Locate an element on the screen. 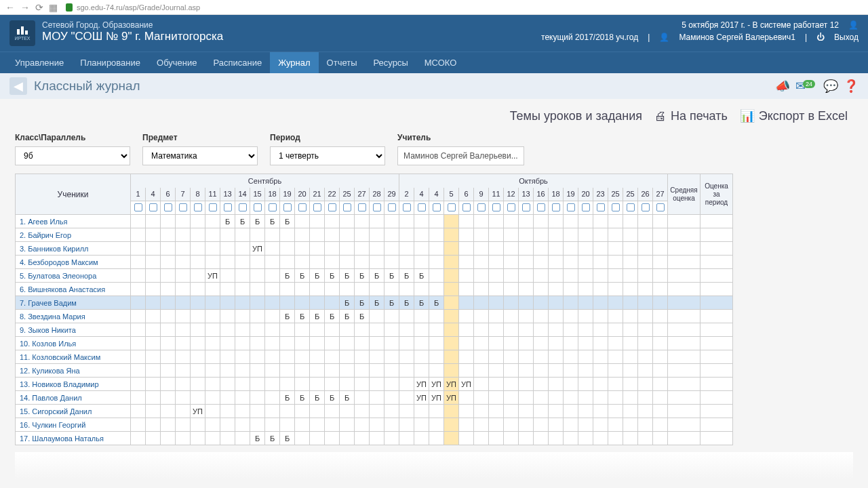 This screenshot has width=868, height=488. nav-item-ресурсы: Ресурсы is located at coordinates (391, 62).